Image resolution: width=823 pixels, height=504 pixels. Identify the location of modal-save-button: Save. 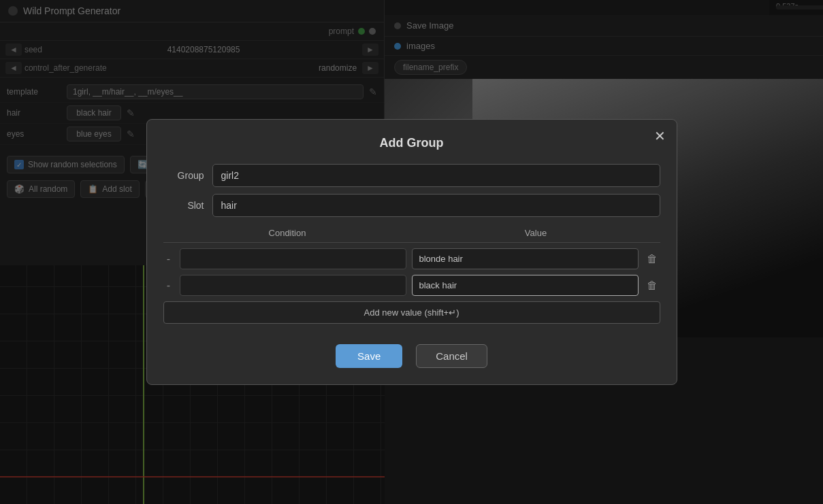
(369, 356).